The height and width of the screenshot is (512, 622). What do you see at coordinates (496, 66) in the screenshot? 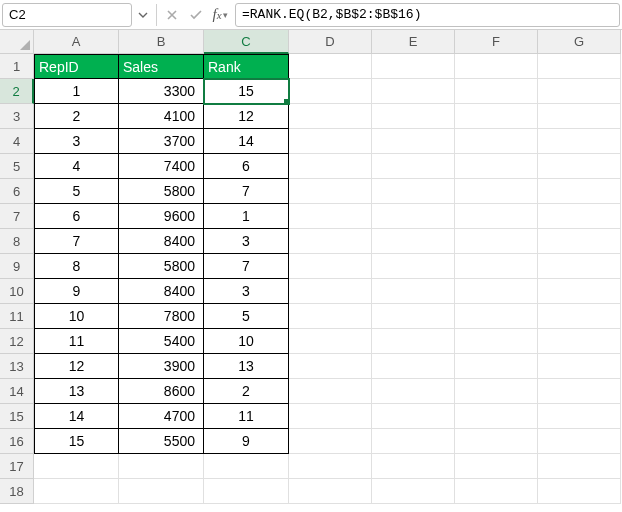
I see `cell-F1` at bounding box center [496, 66].